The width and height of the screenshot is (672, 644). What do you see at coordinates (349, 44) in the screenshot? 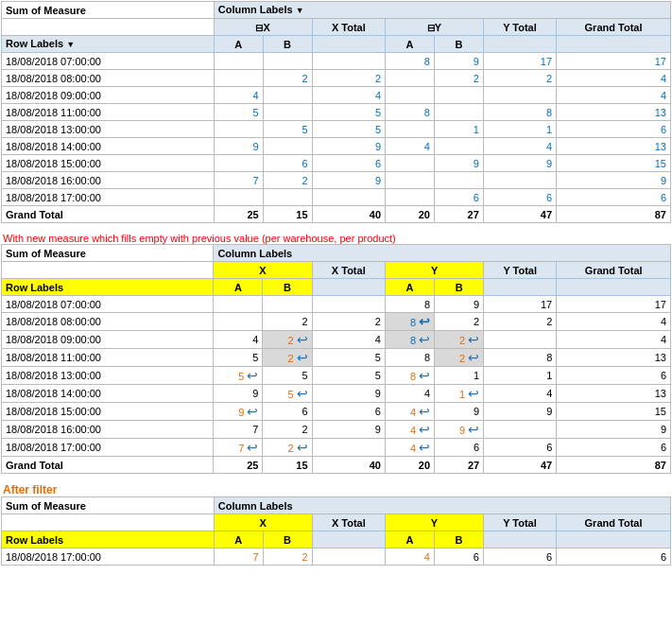
I see `x-total-sub-header` at bounding box center [349, 44].